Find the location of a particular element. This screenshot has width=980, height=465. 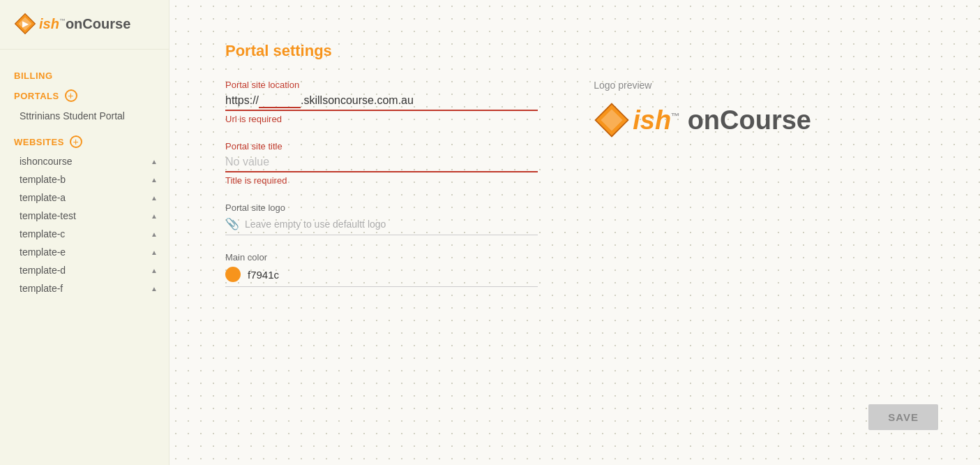

add-website-button: + is located at coordinates (76, 142).